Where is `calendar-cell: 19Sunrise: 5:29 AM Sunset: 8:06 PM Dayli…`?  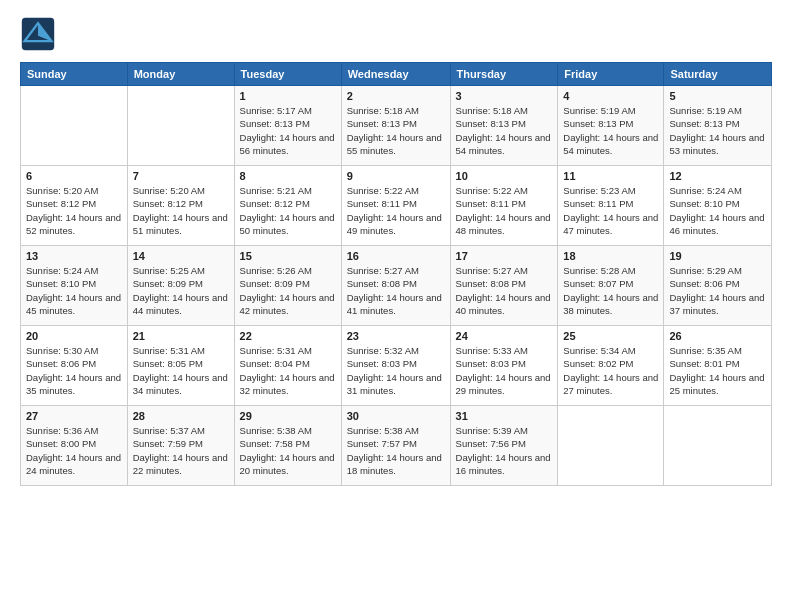 calendar-cell: 19Sunrise: 5:29 AM Sunset: 8:06 PM Dayli… is located at coordinates (718, 286).